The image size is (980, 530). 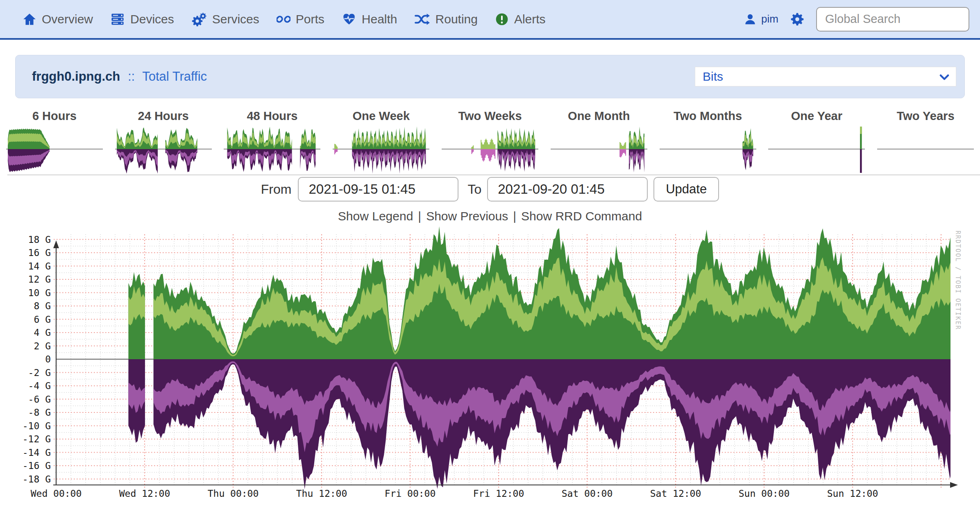 What do you see at coordinates (39, 253) in the screenshot?
I see `svg-text: 16 G` at bounding box center [39, 253].